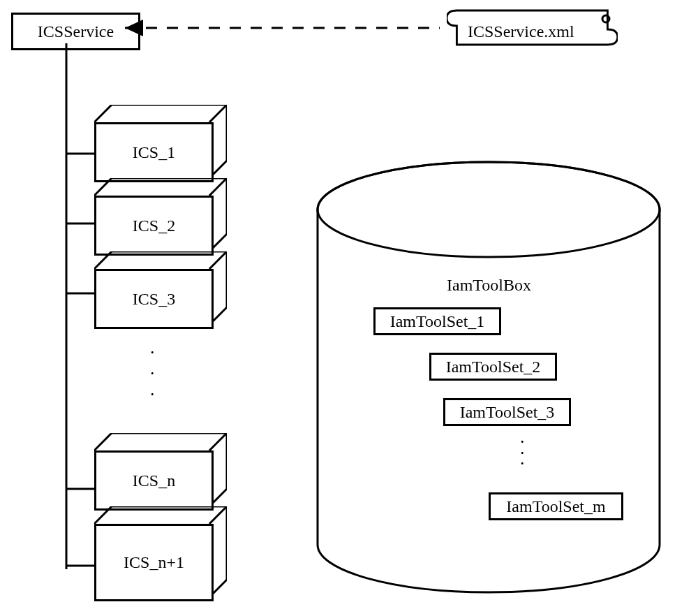  What do you see at coordinates (493, 367) in the screenshot?
I see `toolset-2: IamToolSet_2` at bounding box center [493, 367].